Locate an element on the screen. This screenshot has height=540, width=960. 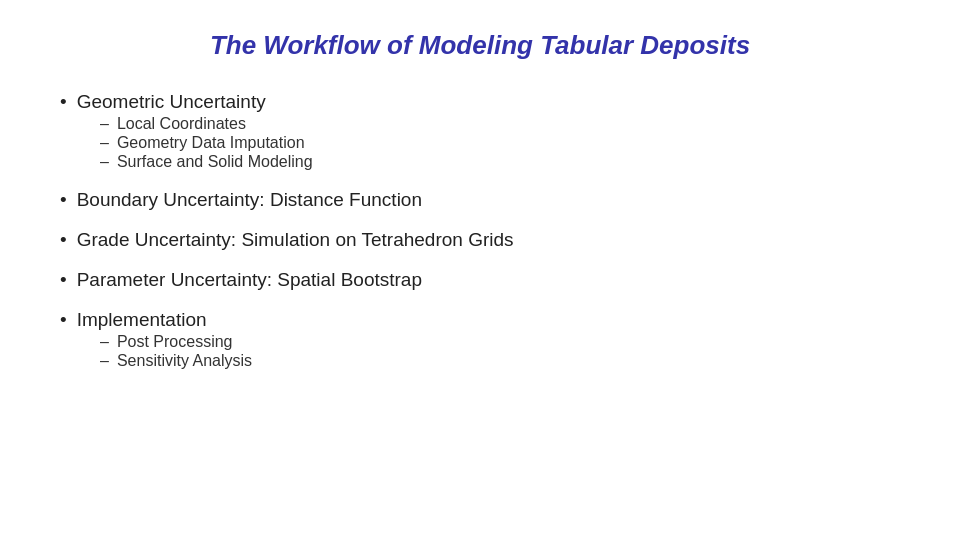
bullet-main: • Parameter Uncertainty: Spatial Bootstr… is located at coordinates (480, 280).